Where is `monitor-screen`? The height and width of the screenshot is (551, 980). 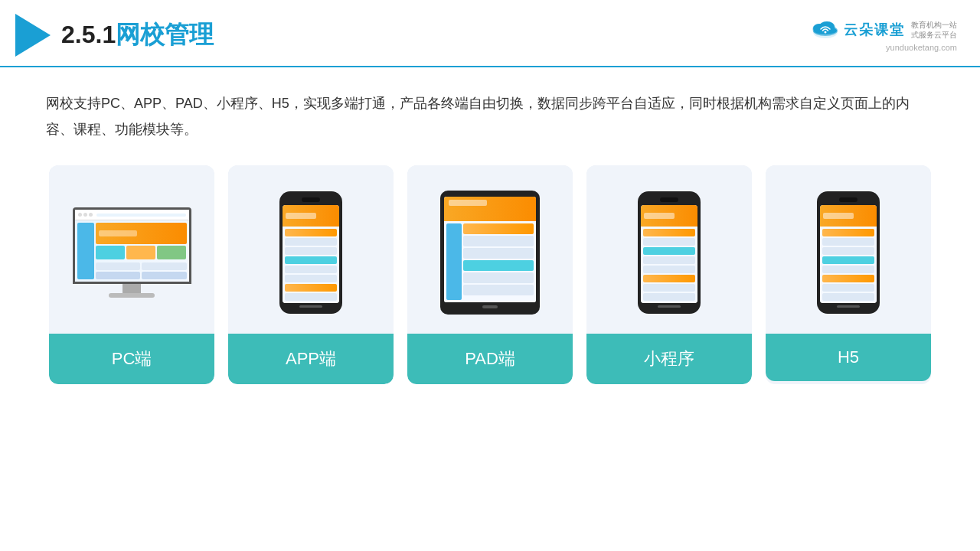
monitor-screen is located at coordinates (132, 246).